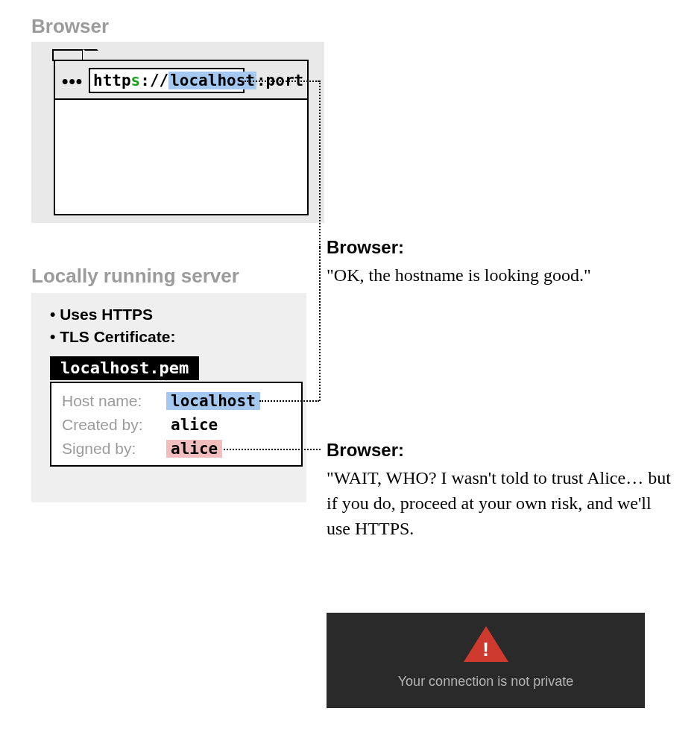 The width and height of the screenshot is (700, 729). Describe the element at coordinates (502, 275) in the screenshot. I see `commentary-1-text: "OK, the hostname is looking good."` at that location.